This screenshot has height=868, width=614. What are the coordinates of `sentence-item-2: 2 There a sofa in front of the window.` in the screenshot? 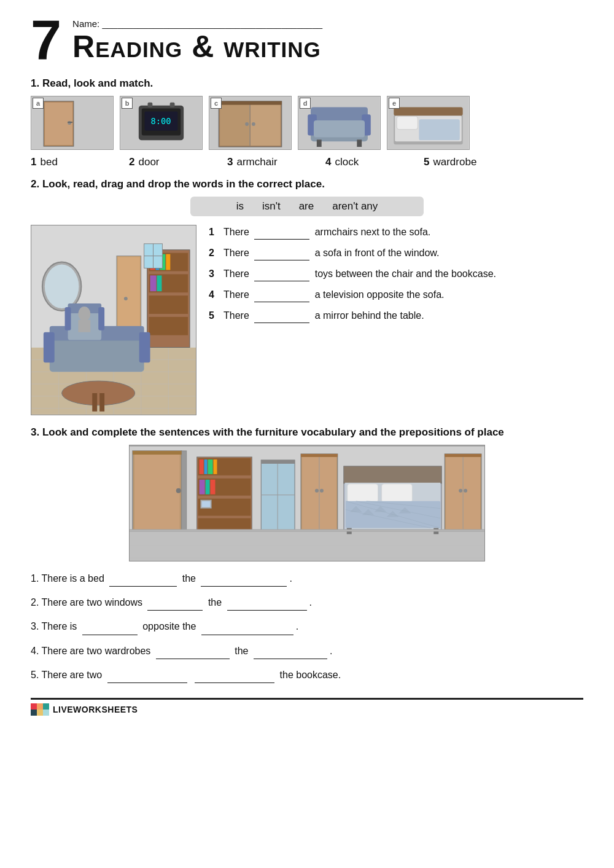 It's located at (396, 253).